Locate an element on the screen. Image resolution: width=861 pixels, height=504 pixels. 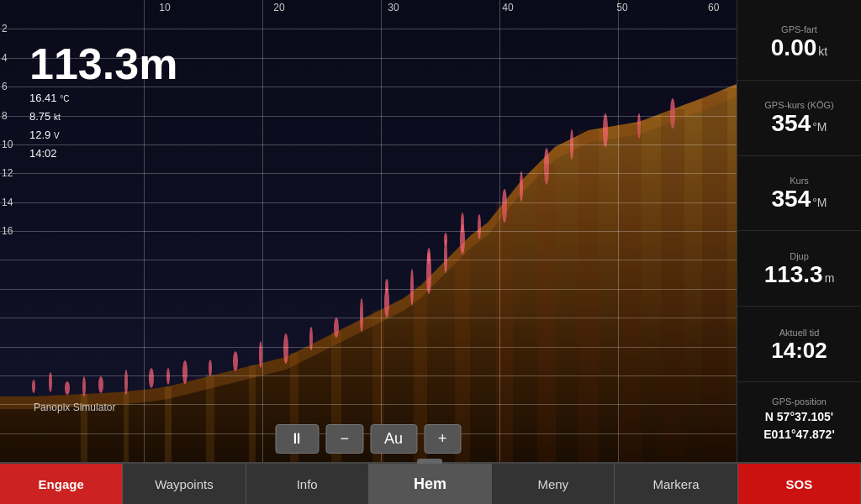
depth-4: 4 is located at coordinates (5, 58).